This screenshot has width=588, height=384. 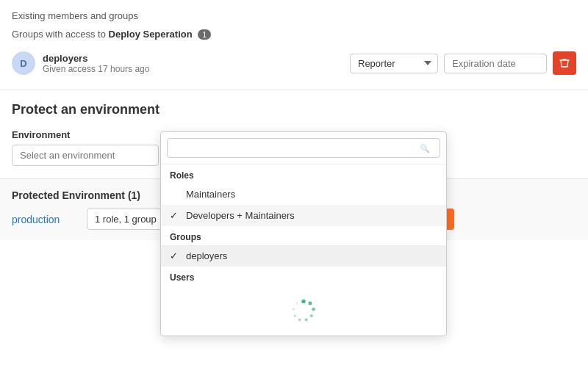 I want to click on dropdown-search-area, so click(x=304, y=148).